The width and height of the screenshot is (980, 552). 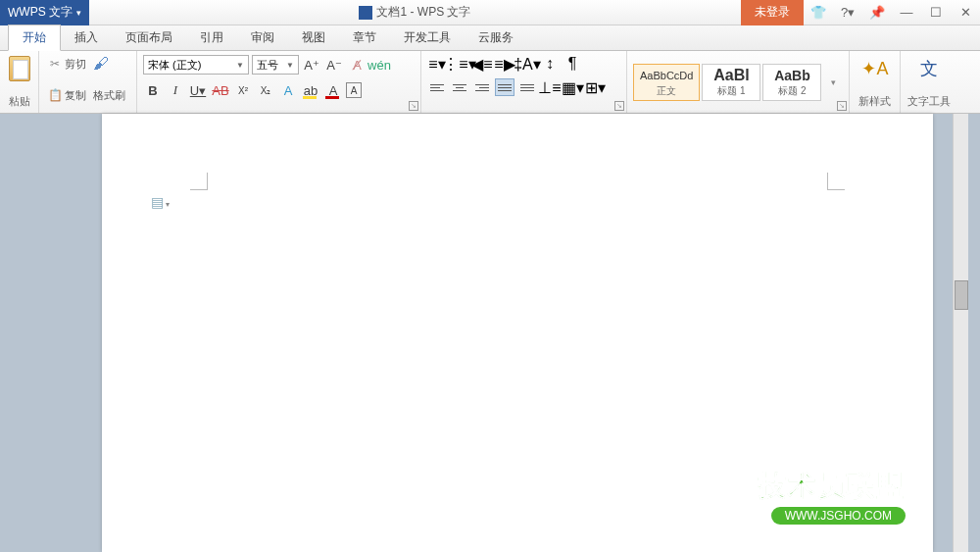 I want to click on font-name-combo: 宋体 (正文)▼, so click(x=196, y=65).